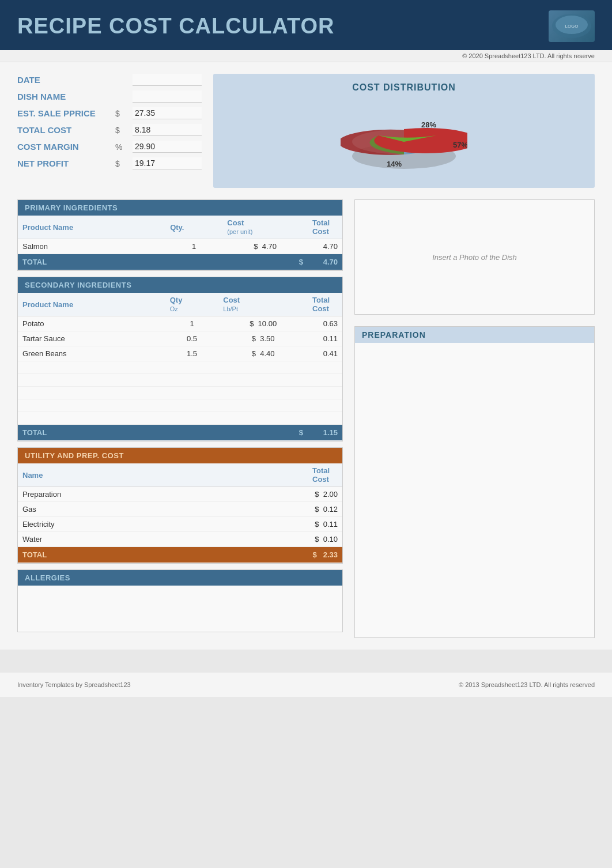 Image resolution: width=612 pixels, height=868 pixels. I want to click on secondary-total-value: 1.15, so click(325, 433).